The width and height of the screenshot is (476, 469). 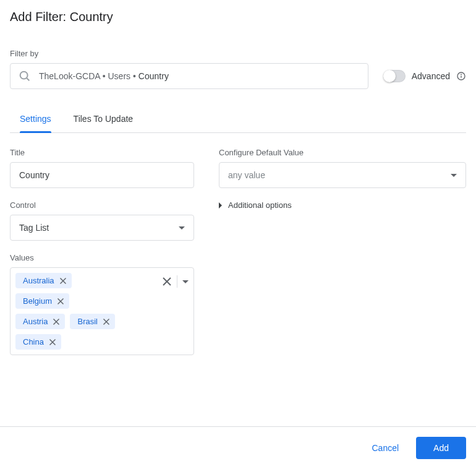 I want to click on tag-item: China, so click(x=38, y=342).